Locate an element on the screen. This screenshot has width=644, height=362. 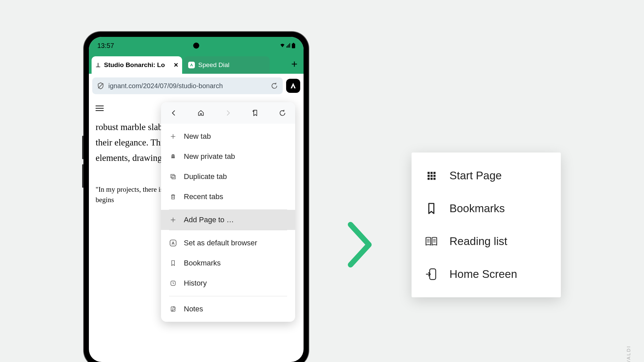
menu-label: Add Page to … is located at coordinates (209, 220).